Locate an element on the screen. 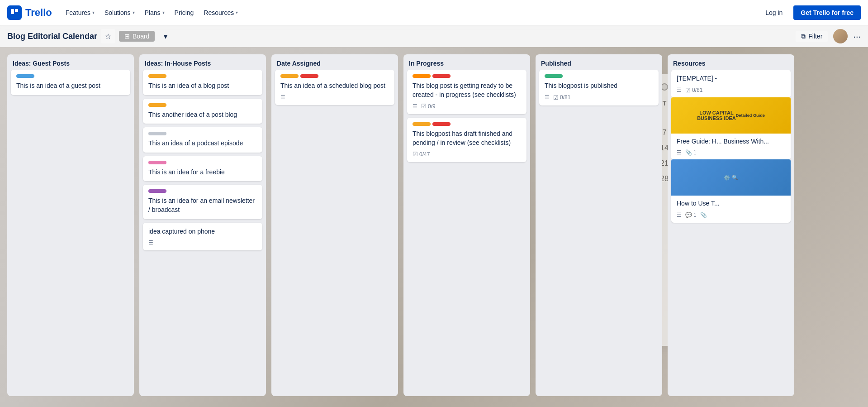 This screenshot has height=407, width=868. card-text: This blog post is getting ready to be cr… is located at coordinates (467, 91).